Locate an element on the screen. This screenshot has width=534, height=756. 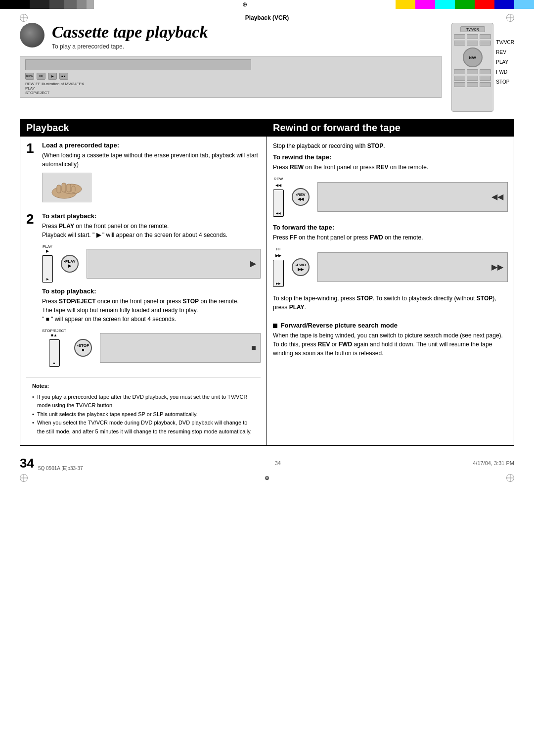
stop-title: To stop playback: is located at coordinates (151, 291).